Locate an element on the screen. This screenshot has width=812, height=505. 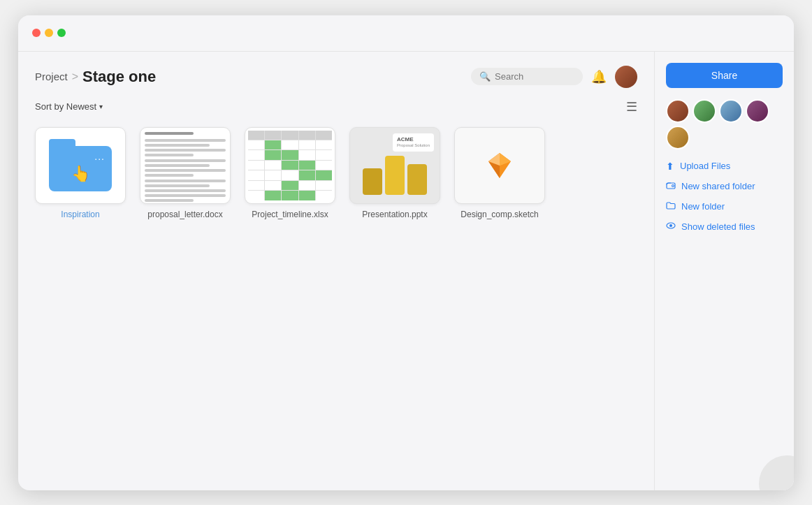
action-list: ⬆ Upload Files New shared folder is located at coordinates (724, 197).